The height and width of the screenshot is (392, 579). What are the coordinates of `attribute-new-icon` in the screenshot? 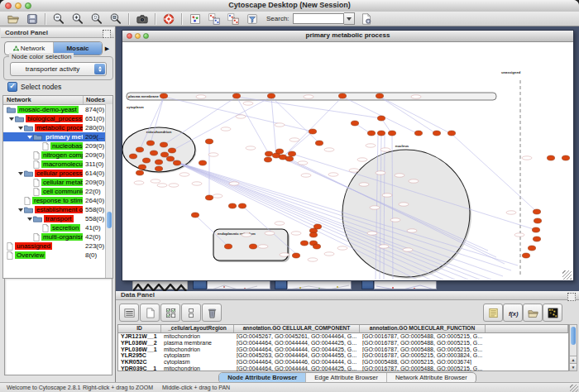 It's located at (150, 313).